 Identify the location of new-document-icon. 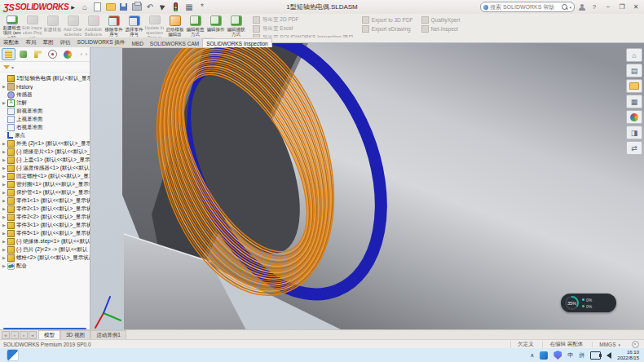
(98, 7).